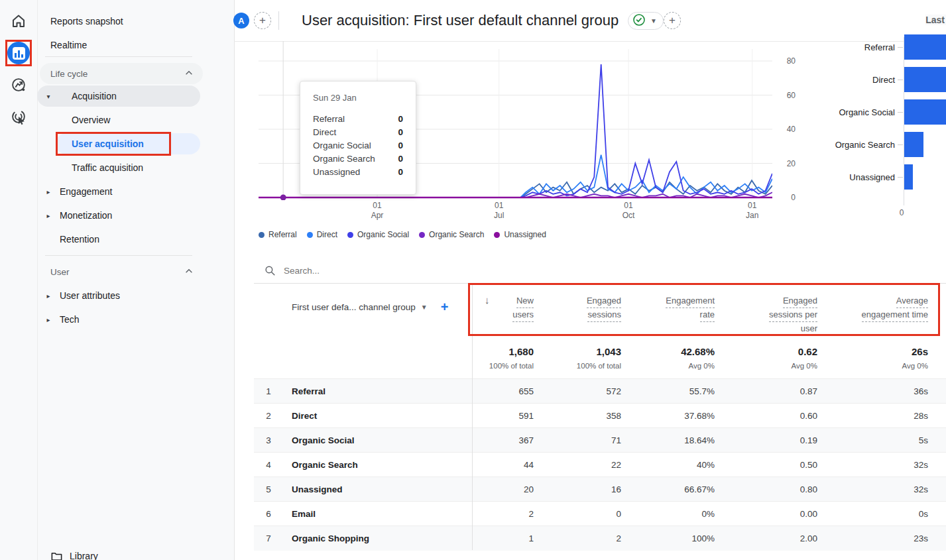 The image size is (946, 560). I want to click on bar-category-label: Organic Search, so click(842, 144).